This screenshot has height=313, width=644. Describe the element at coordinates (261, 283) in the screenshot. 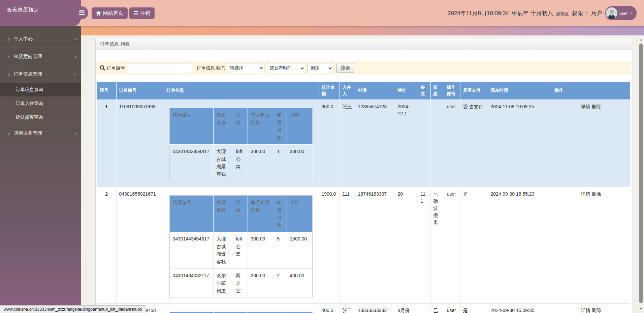

I see `house-cell: 200.00` at that location.